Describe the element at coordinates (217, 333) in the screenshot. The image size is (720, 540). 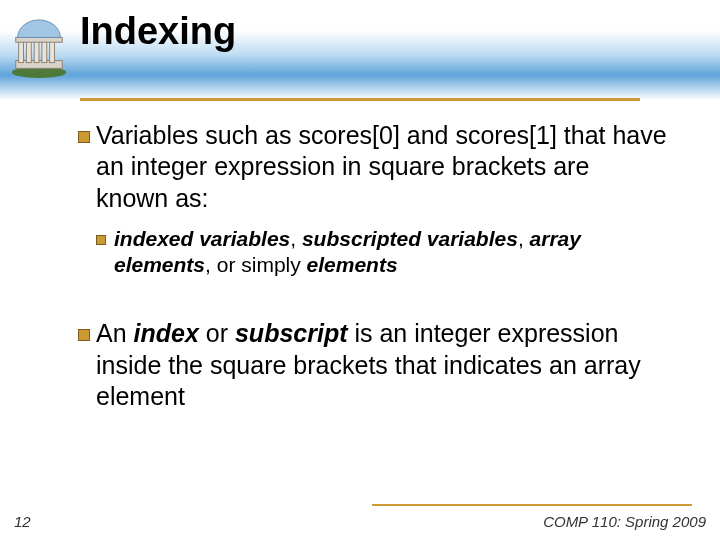
I see `bullet-2-mid: or` at that location.